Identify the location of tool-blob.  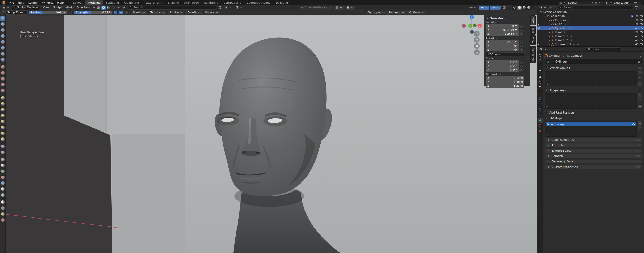
(3, 54).